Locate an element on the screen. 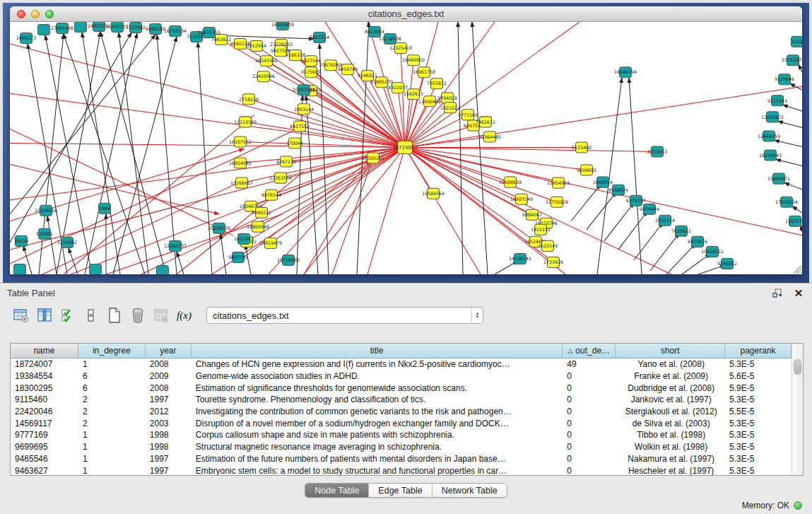 Image resolution: width=812 pixels, height=514 pixels. column-header-short: short is located at coordinates (670, 351).